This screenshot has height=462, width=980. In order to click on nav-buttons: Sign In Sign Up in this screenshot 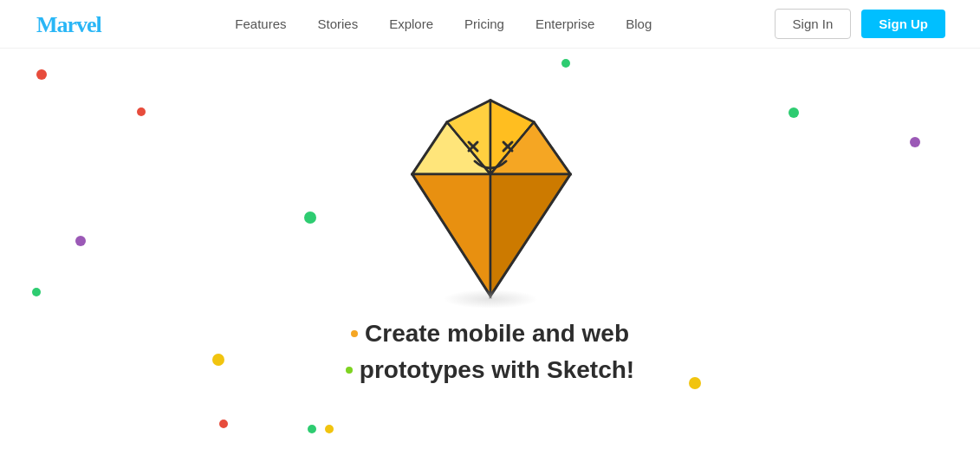, I will do `click(860, 24)`.